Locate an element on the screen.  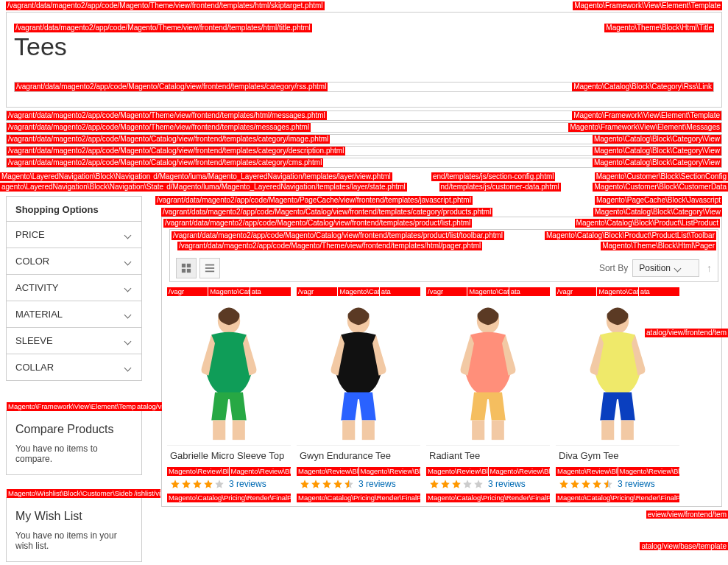
filter-label: ACTIVITY is located at coordinates (37, 287).